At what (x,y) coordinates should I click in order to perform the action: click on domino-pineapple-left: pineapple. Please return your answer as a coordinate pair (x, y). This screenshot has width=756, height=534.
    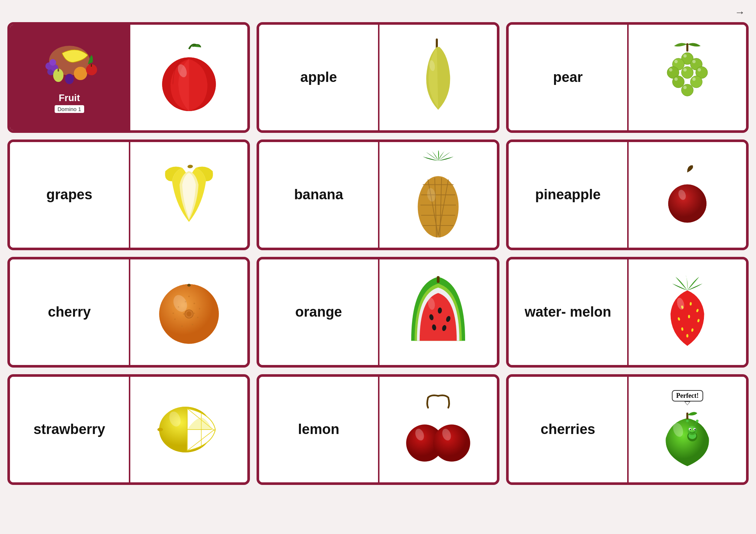
    Looking at the image, I should click on (569, 195).